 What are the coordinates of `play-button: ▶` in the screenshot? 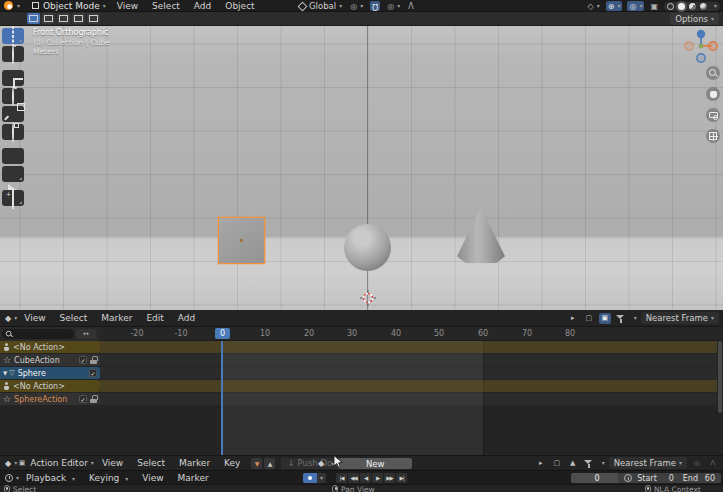 It's located at (378, 478).